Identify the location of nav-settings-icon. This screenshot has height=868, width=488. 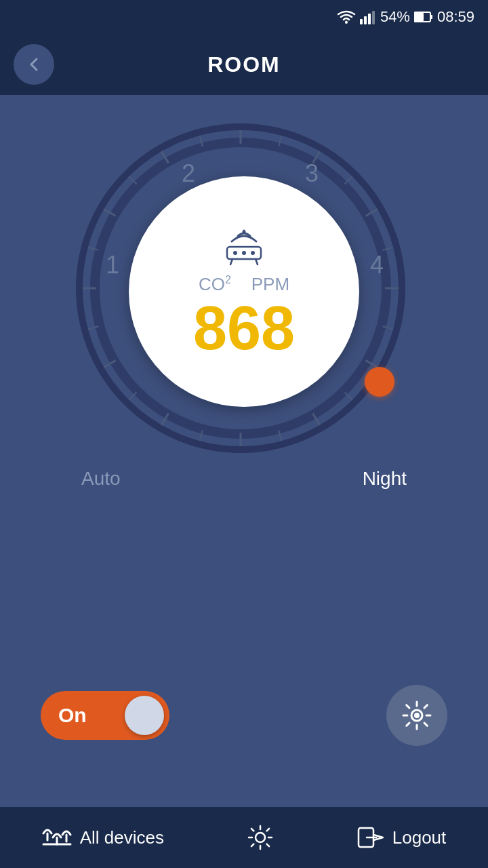
(260, 837).